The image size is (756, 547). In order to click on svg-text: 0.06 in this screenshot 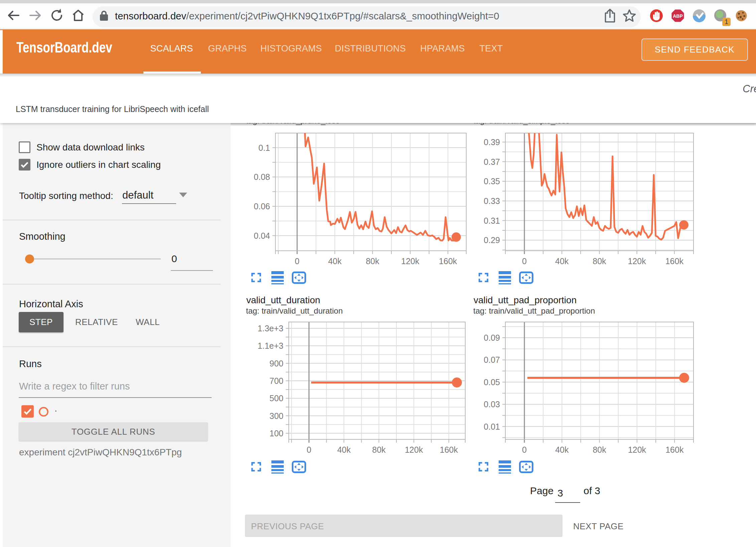, I will do `click(262, 206)`.